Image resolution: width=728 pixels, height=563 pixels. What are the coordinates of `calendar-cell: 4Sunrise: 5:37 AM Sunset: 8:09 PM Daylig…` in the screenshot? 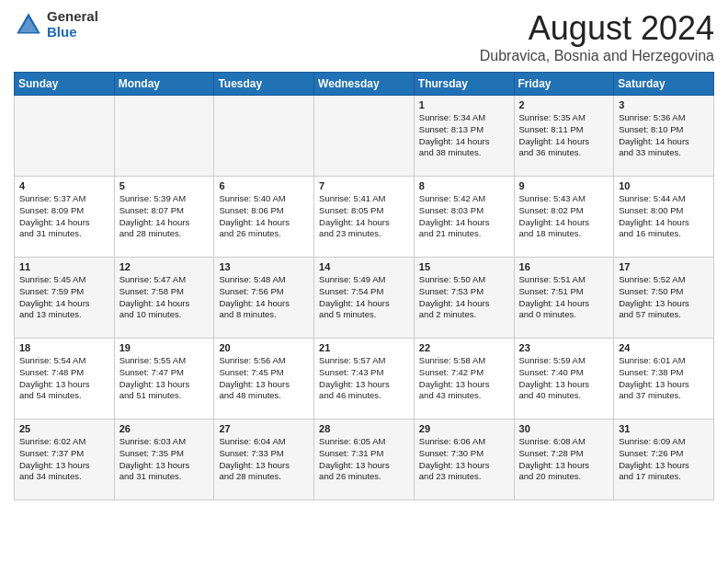 It's located at (64, 217).